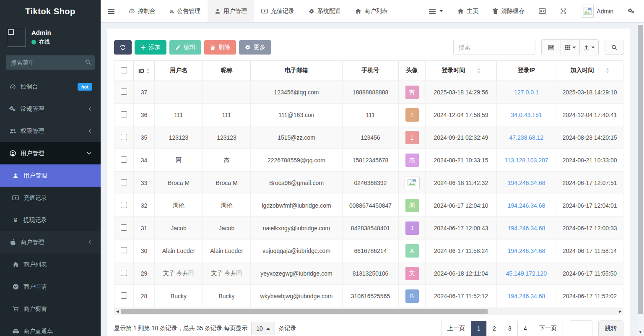 The width and height of the screenshot is (644, 336). Describe the element at coordinates (527, 138) in the screenshot. I see `login-ip-link: 47.238.68.12` at that location.